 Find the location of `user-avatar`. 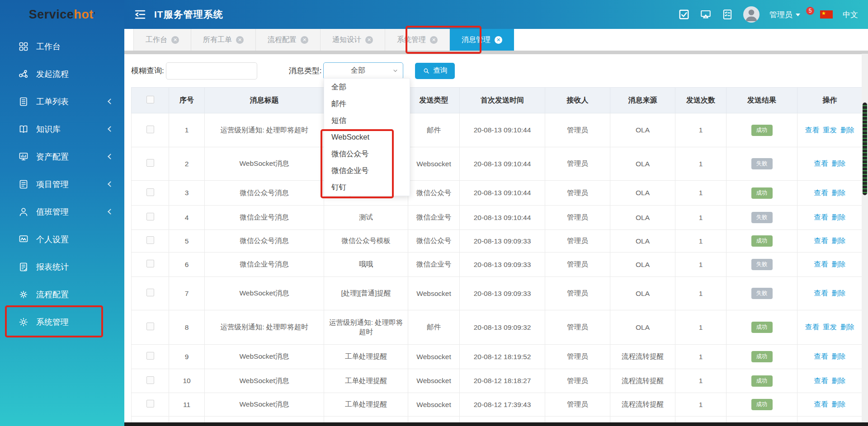

user-avatar is located at coordinates (751, 14).